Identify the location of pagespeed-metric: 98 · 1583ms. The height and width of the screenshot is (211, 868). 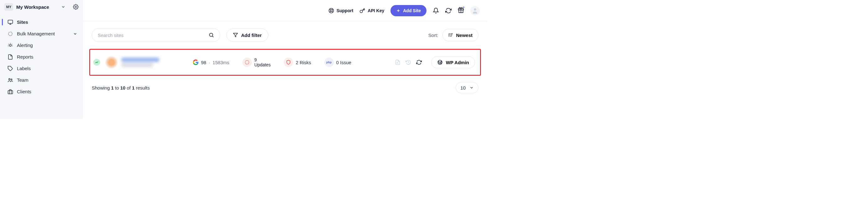
(211, 62).